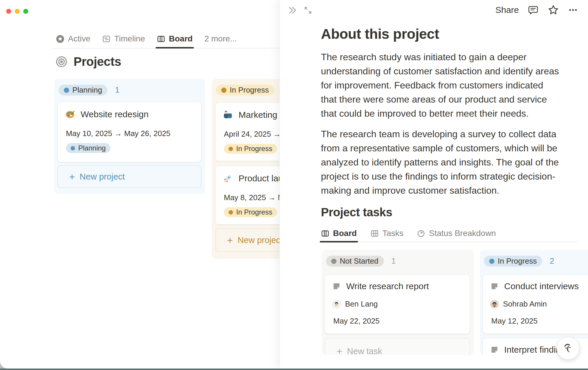  What do you see at coordinates (228, 115) in the screenshot?
I see `mailbox-emoji-icon` at bounding box center [228, 115].